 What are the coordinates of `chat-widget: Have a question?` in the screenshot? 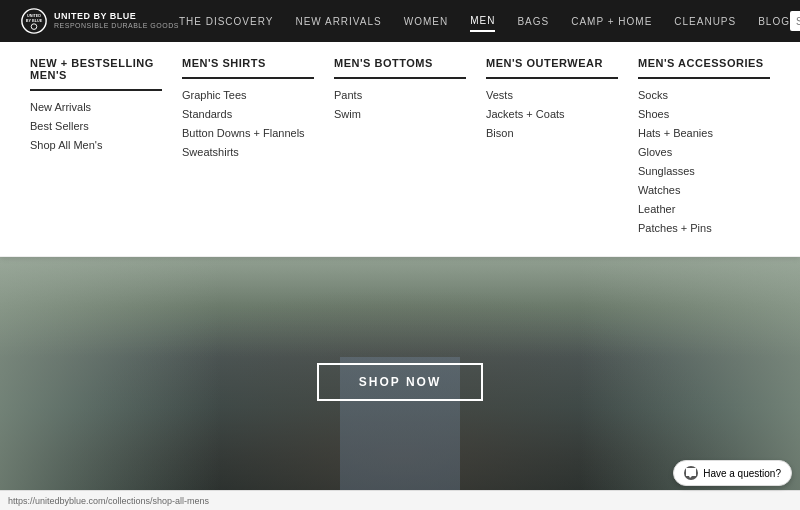 It's located at (732, 473).